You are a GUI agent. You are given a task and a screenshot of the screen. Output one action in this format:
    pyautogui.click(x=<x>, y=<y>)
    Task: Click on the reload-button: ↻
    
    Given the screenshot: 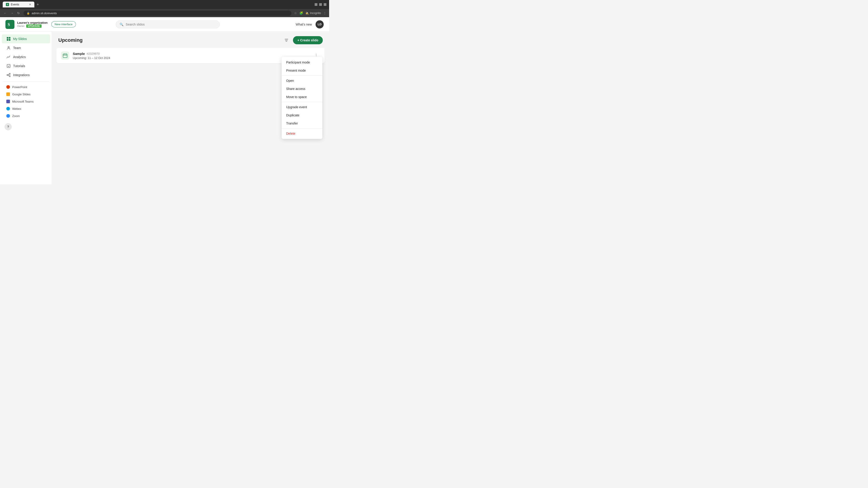 What is the action you would take?
    pyautogui.click(x=19, y=13)
    